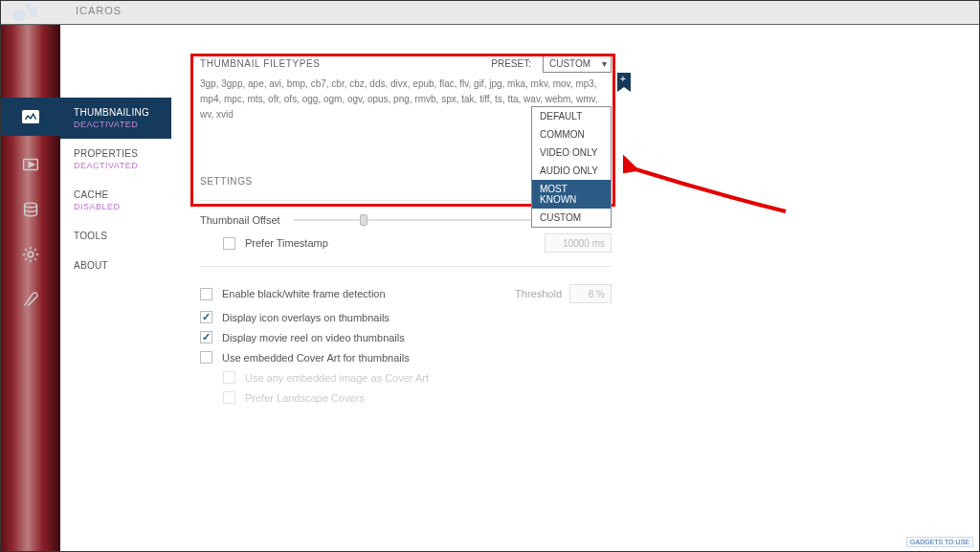 The height and width of the screenshot is (552, 980). Describe the element at coordinates (571, 153) in the screenshot. I see `preset-option-video-only: VIDEO ONLY` at that location.